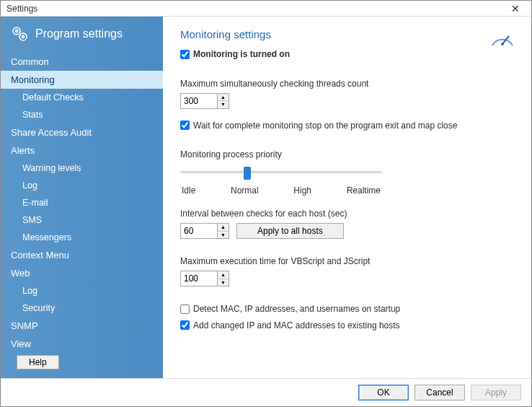  Describe the element at coordinates (290, 325) in the screenshot. I see `add-changed-checkbox: Add changed IP and MAC addresses to exis…` at that location.